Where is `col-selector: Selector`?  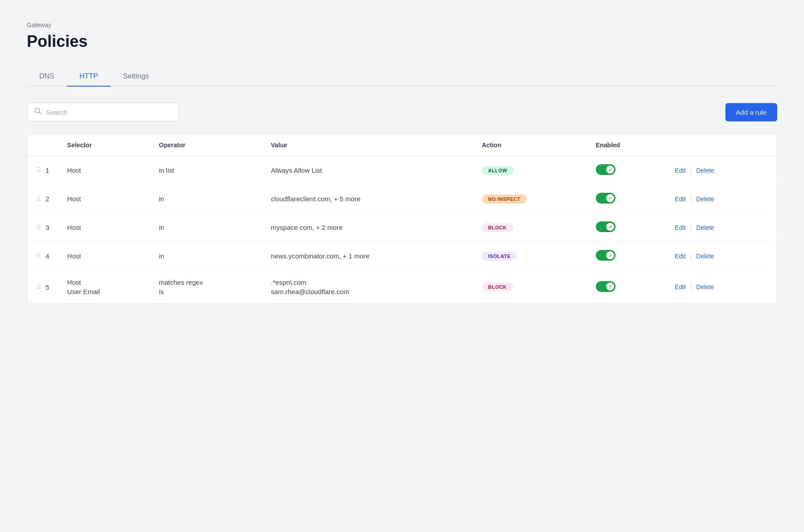 col-selector: Selector is located at coordinates (104, 145).